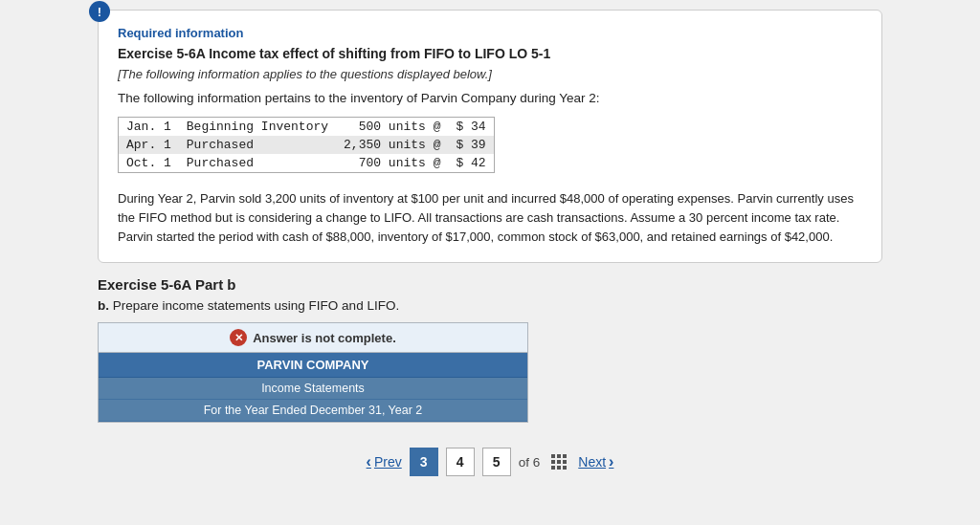 The height and width of the screenshot is (525, 980). What do you see at coordinates (460, 462) in the screenshot?
I see `page-4-label: 4` at bounding box center [460, 462].